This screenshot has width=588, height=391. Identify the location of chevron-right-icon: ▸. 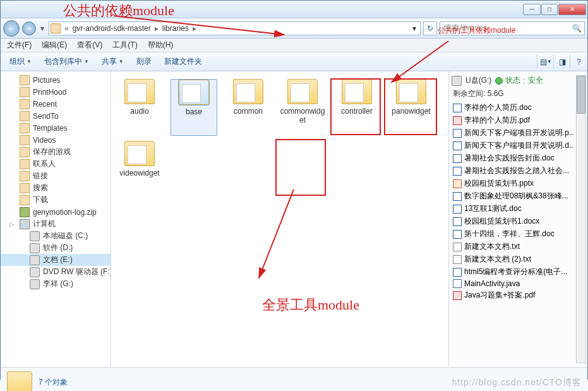
(195, 28).